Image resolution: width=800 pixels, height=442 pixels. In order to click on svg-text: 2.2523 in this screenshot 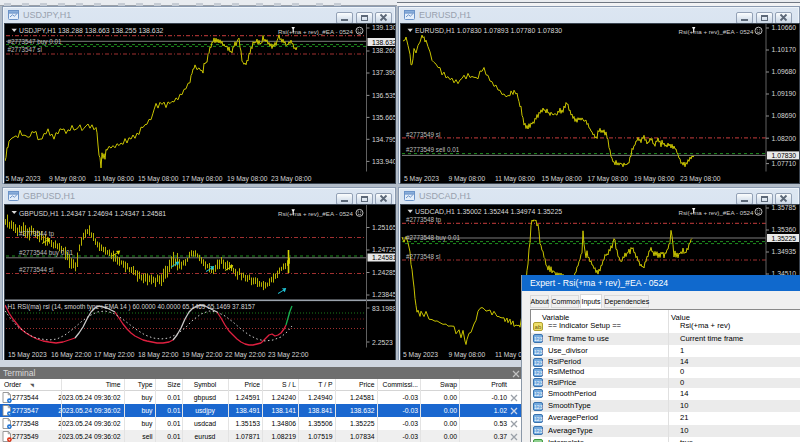, I will do `click(382, 342)`.